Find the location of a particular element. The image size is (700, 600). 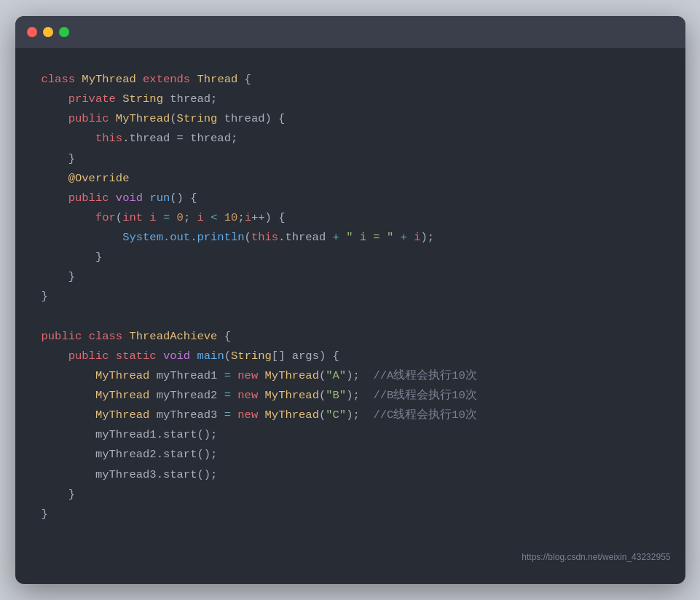

code-line-14: public class ThreadAchieve { is located at coordinates (350, 336).